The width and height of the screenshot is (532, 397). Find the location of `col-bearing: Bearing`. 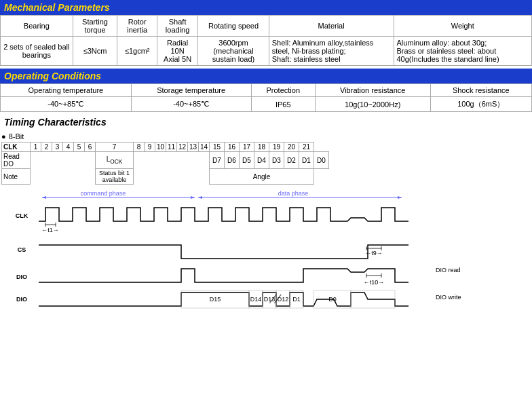

col-bearing: Bearing is located at coordinates (37, 26).